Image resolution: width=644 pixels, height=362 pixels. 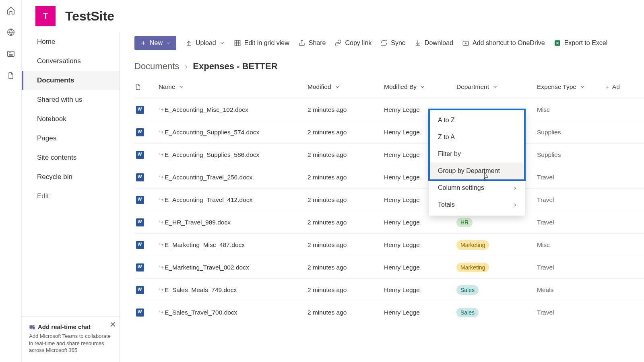 What do you see at coordinates (71, 100) in the screenshot?
I see `nav-item-shared-with-us: Shared with us` at bounding box center [71, 100].